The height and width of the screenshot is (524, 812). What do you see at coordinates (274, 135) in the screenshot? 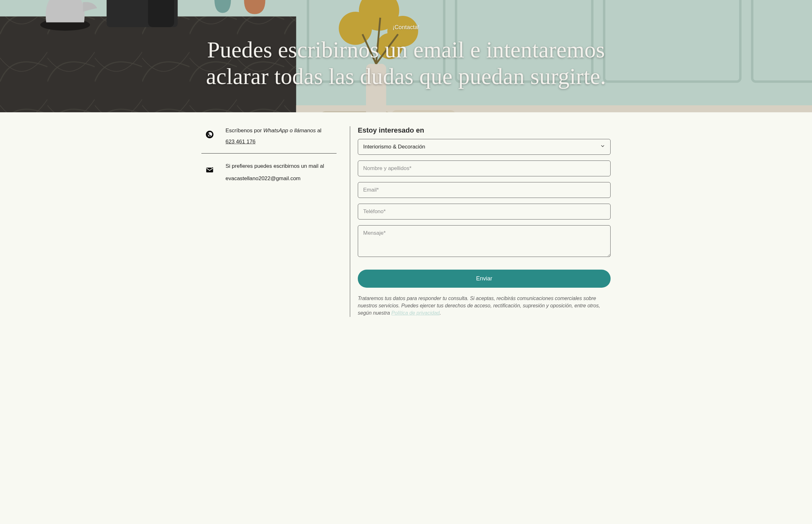
I see `whatsapp-text: Escríbenos por WhatsApp o llámanos al 62…` at bounding box center [274, 135].